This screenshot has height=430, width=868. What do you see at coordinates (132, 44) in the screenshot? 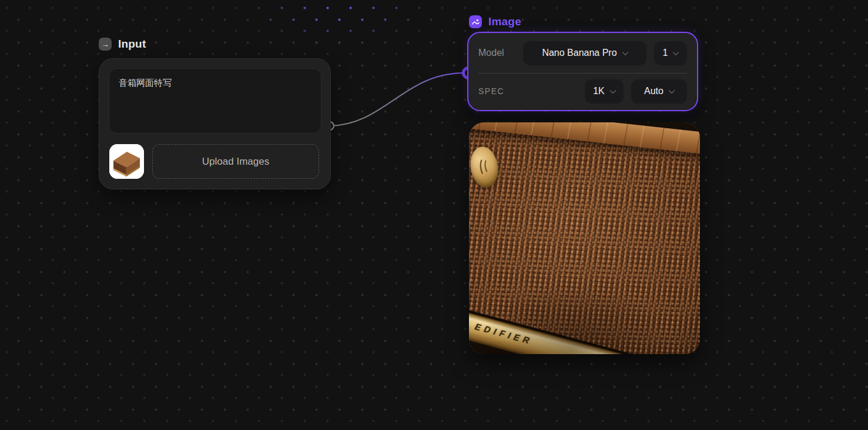
I see `input-node-title: Input` at bounding box center [132, 44].